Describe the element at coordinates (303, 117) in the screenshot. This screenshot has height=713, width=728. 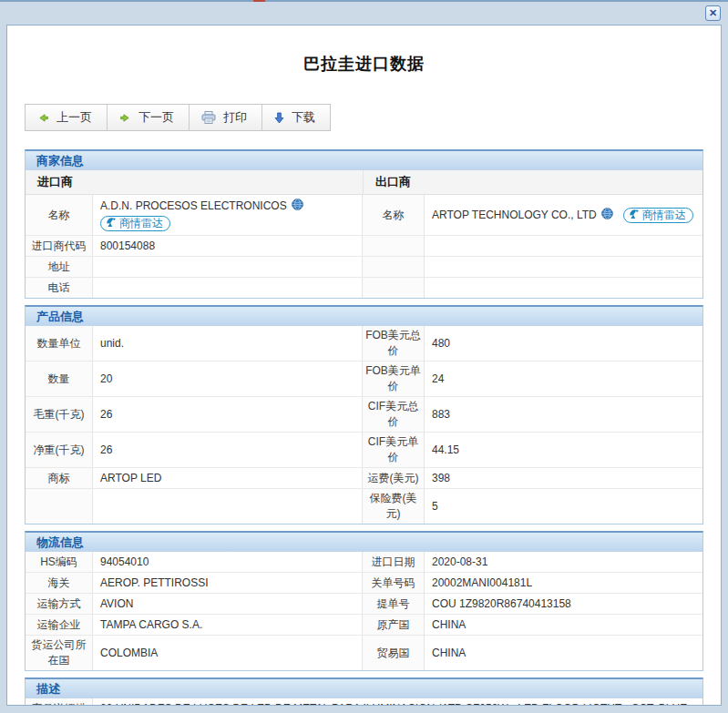
I see `download-label: 下载` at that location.